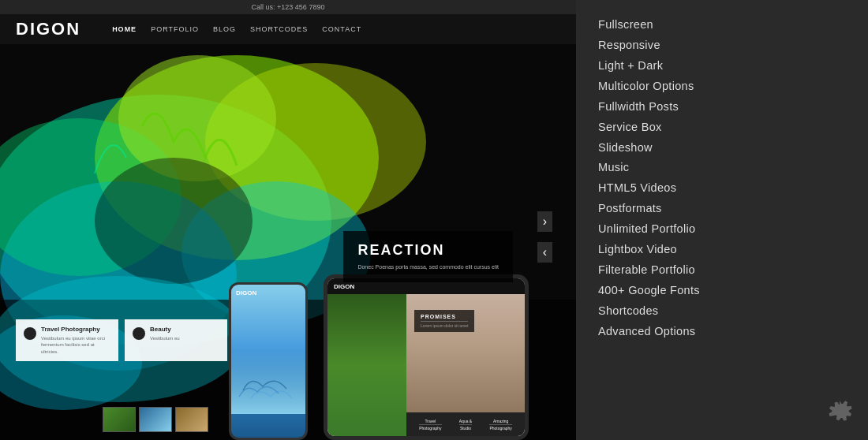 This screenshot has height=440, width=868. Describe the element at coordinates (430, 428) in the screenshot. I see `tablet-menu-sub-1: Photography` at that location.